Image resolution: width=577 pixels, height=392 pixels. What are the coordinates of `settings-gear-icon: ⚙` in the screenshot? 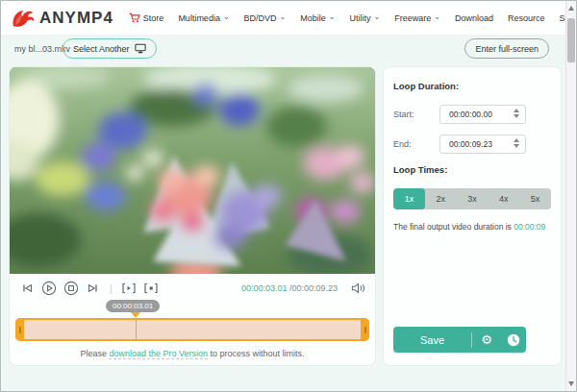 It's located at (487, 340).